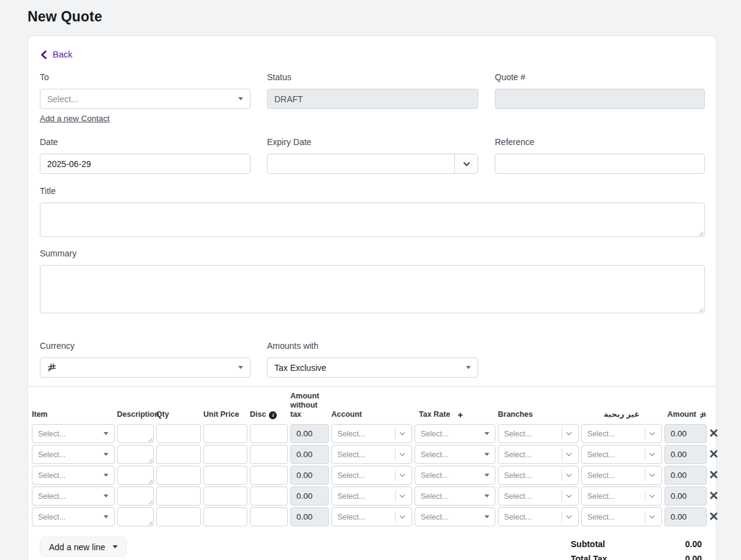 This screenshot has height=560, width=741. What do you see at coordinates (269, 415) in the screenshot?
I see `col-disc: Disc i` at bounding box center [269, 415].